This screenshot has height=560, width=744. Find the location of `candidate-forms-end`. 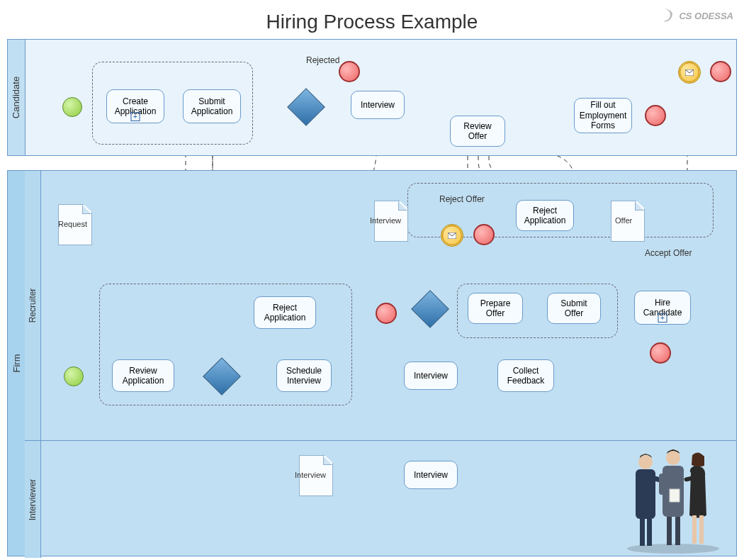

candidate-forms-end is located at coordinates (655, 116).